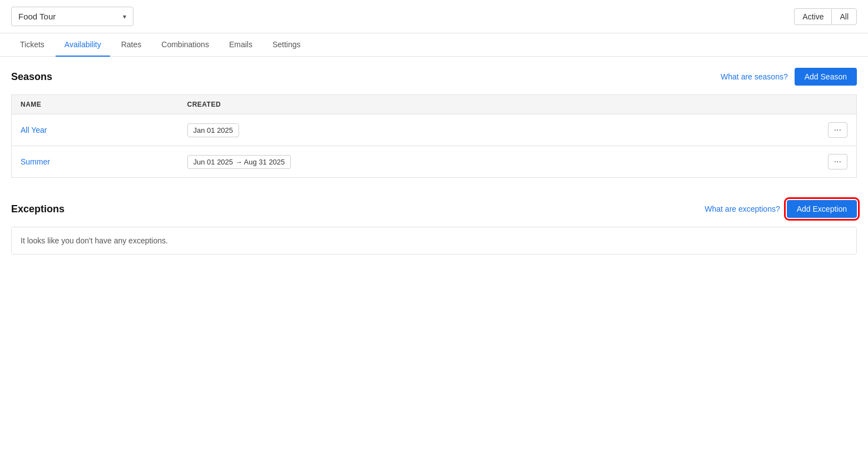 The height and width of the screenshot is (459, 868). I want to click on tour-selector: Food Tour ▾, so click(72, 17).